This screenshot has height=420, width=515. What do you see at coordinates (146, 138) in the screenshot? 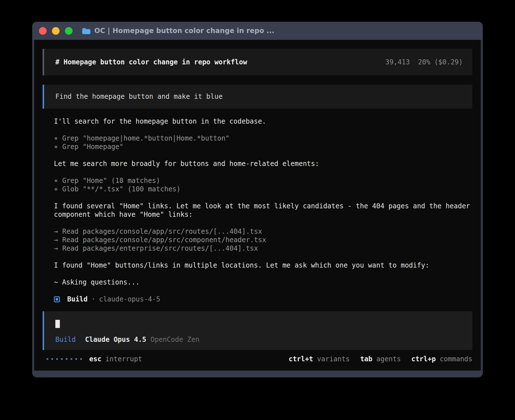
I see `tool-call-text: Grep "homepage|home.*button|Home.*button…` at bounding box center [146, 138].